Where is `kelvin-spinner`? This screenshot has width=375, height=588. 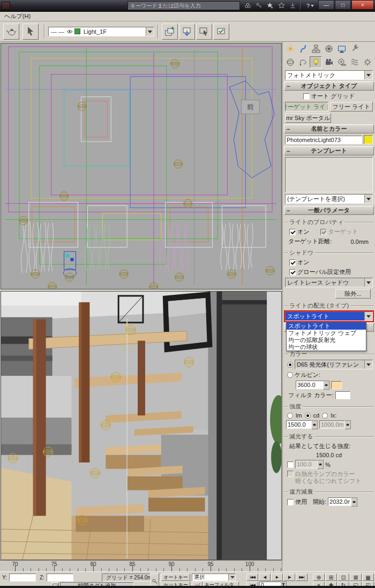 kelvin-spinner is located at coordinates (313, 385).